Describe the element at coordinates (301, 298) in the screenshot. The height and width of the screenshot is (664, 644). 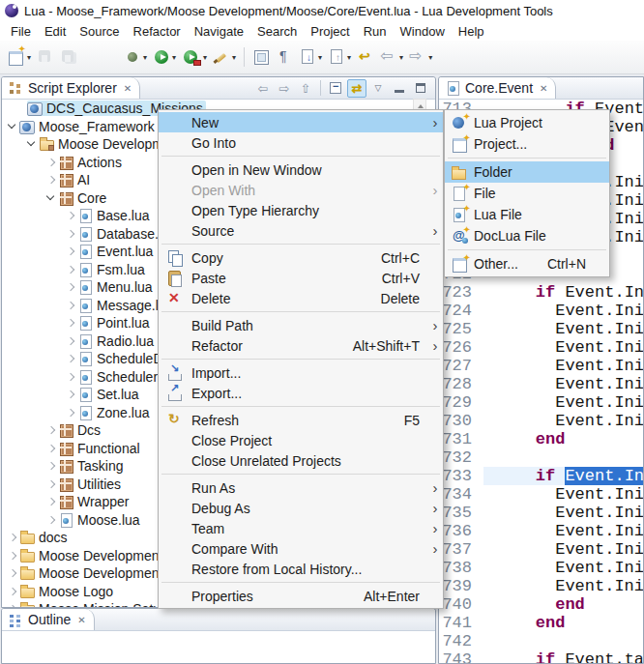
I see `context-menu-item-delete: DeleteDelete` at that location.